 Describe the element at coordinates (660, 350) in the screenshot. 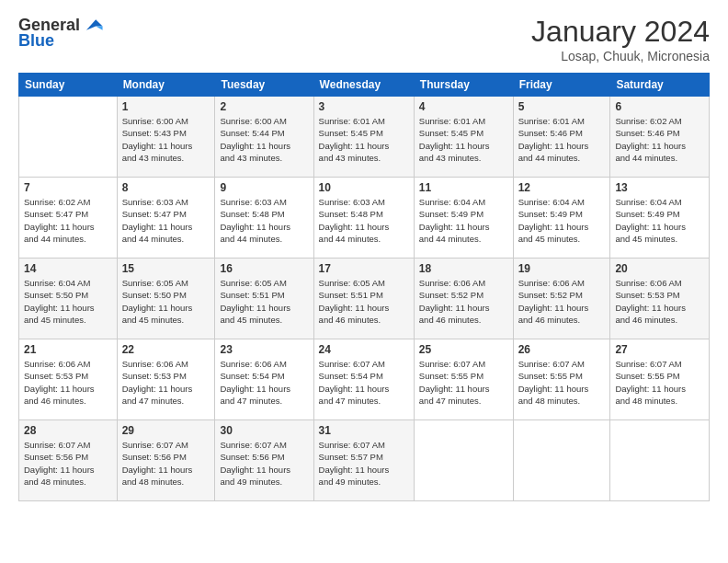

I see `day-number: 27` at that location.